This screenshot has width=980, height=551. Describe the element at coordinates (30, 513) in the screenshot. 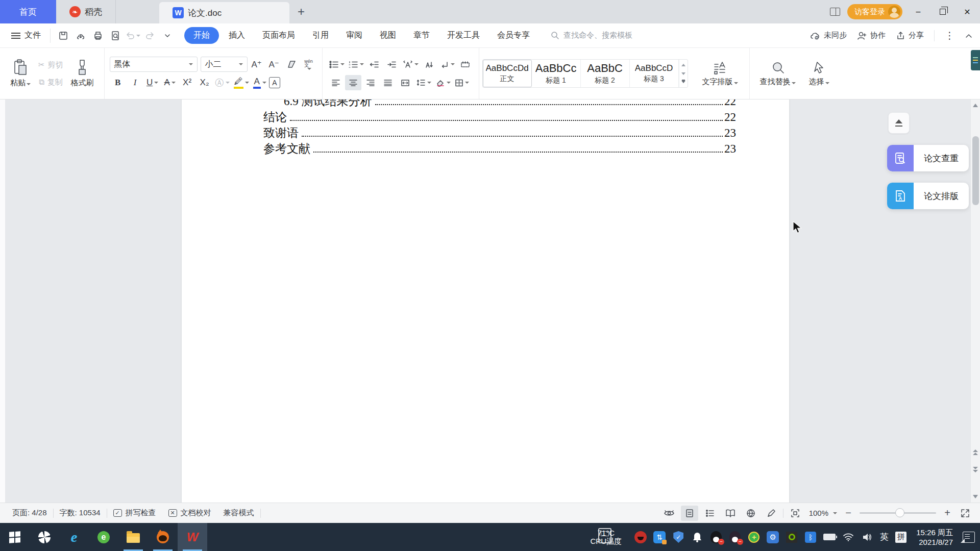

I see `page-indicator: 页面: 4/28` at that location.